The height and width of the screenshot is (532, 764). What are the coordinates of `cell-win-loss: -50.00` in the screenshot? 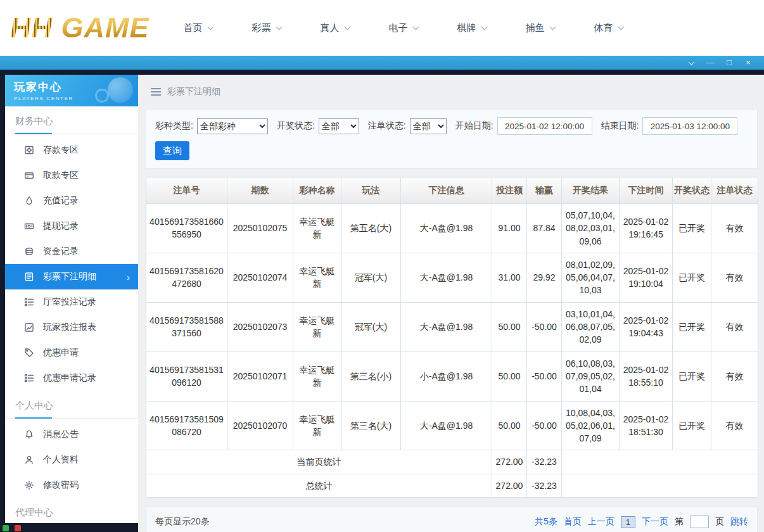 It's located at (545, 327).